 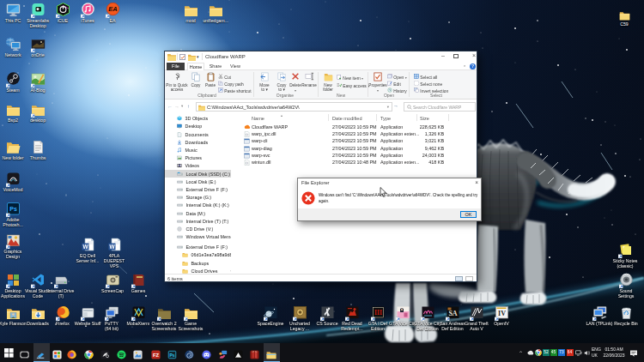 I want to click on svg-text: SA, so click(x=453, y=314).